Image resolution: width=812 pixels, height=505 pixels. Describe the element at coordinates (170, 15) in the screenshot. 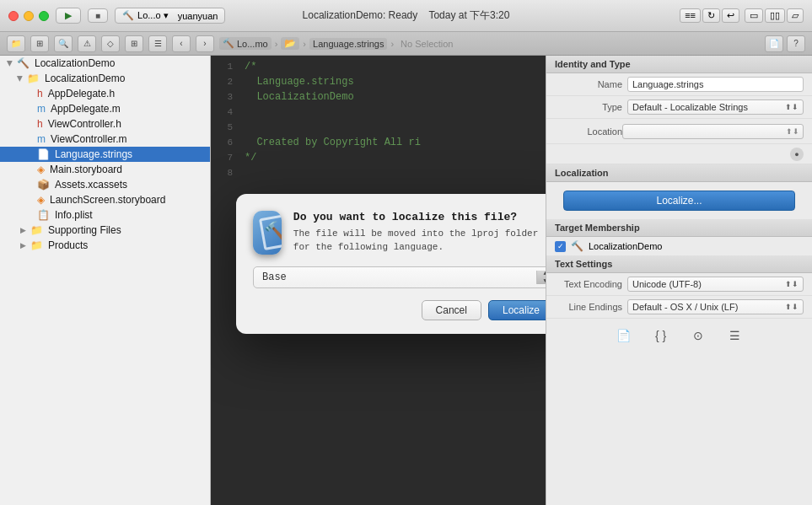

I see `scheme-selector: 🔨 Lo...o ▾ yuanyuan` at that location.